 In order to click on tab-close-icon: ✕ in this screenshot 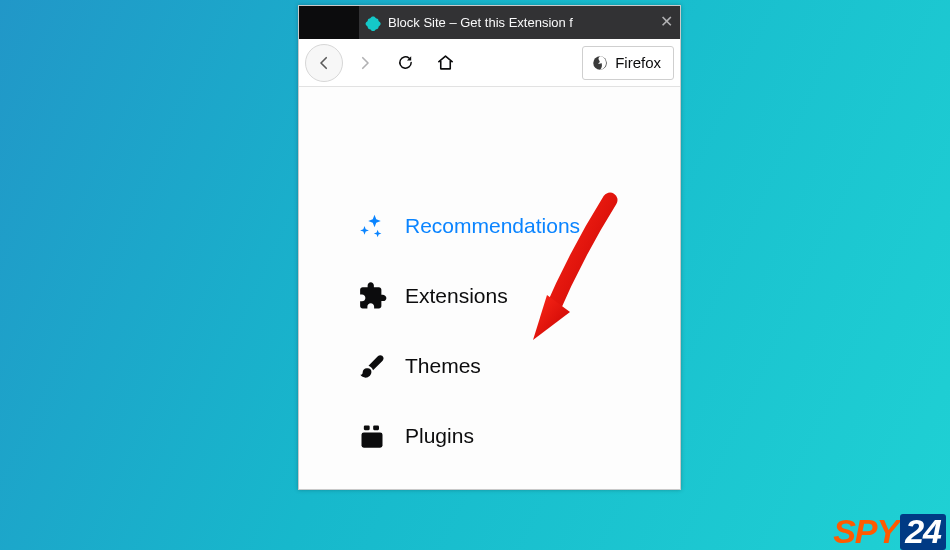, I will do `click(666, 23)`.